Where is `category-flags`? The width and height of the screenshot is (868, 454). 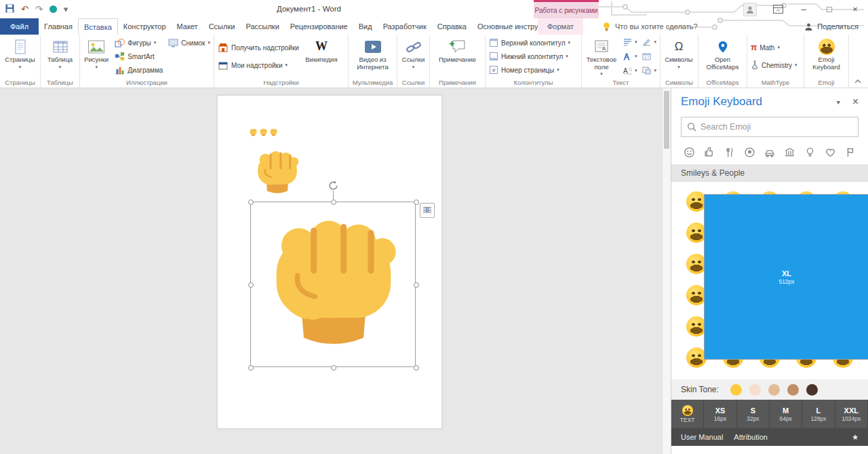
category-flags is located at coordinates (850, 152).